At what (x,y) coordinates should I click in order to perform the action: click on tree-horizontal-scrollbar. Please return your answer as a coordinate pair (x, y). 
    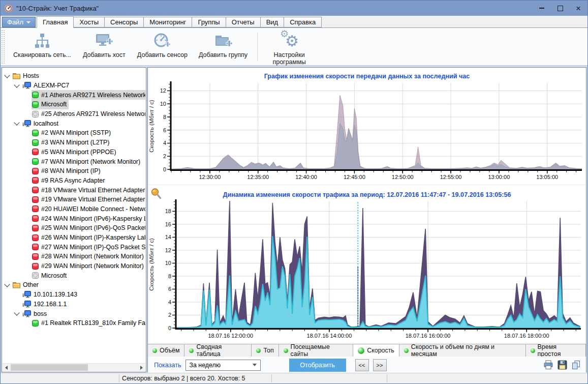
    Looking at the image, I should click on (74, 367).